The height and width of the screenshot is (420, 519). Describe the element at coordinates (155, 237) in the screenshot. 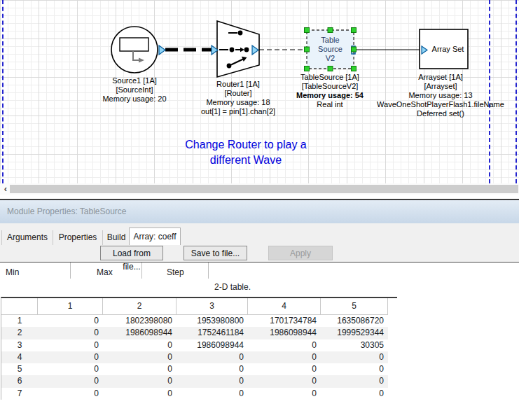

I see `tab-array-coeff: Array: coeff` at that location.